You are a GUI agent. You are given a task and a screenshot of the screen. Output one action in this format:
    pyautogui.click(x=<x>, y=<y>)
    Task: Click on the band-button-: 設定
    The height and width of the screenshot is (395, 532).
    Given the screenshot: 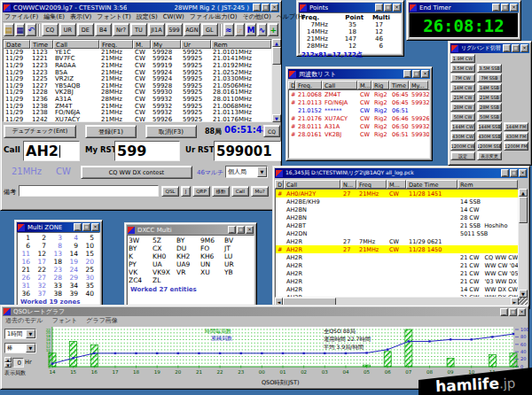 What is the action you would take?
    pyautogui.click(x=463, y=156)
    